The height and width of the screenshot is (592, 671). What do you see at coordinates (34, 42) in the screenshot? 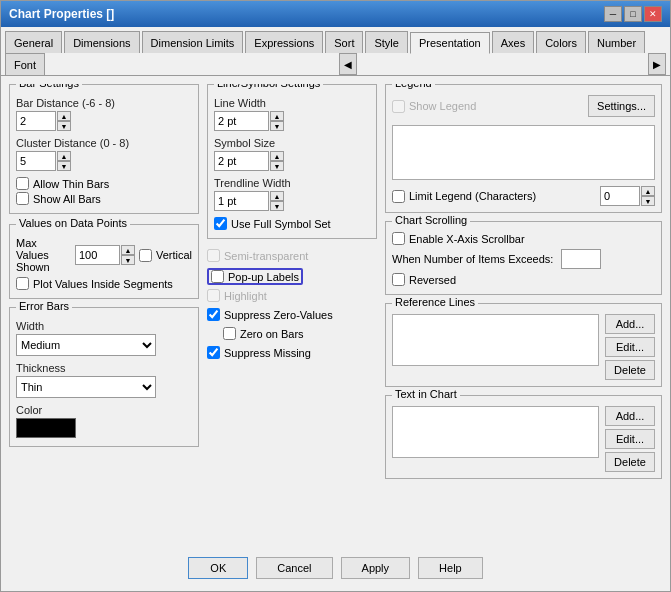
I see `tab-general: General` at bounding box center [34, 42].